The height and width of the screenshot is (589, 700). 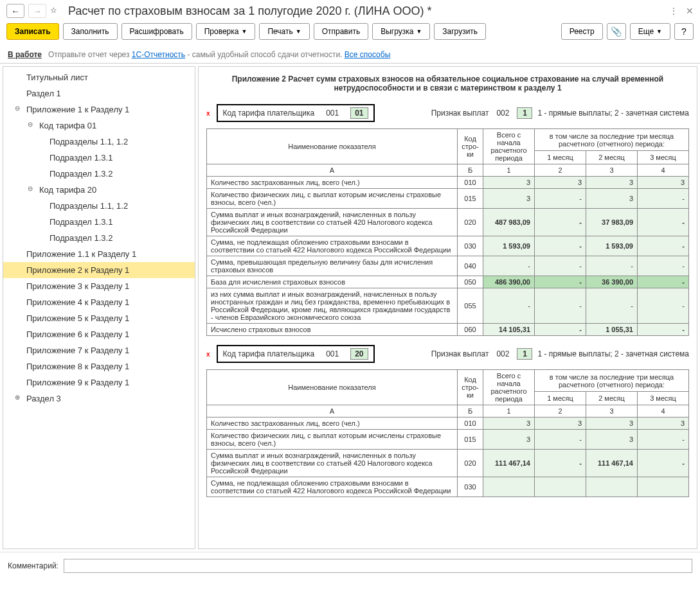 What do you see at coordinates (99, 94) in the screenshot?
I see `tree-item: Раздел 1` at bounding box center [99, 94].